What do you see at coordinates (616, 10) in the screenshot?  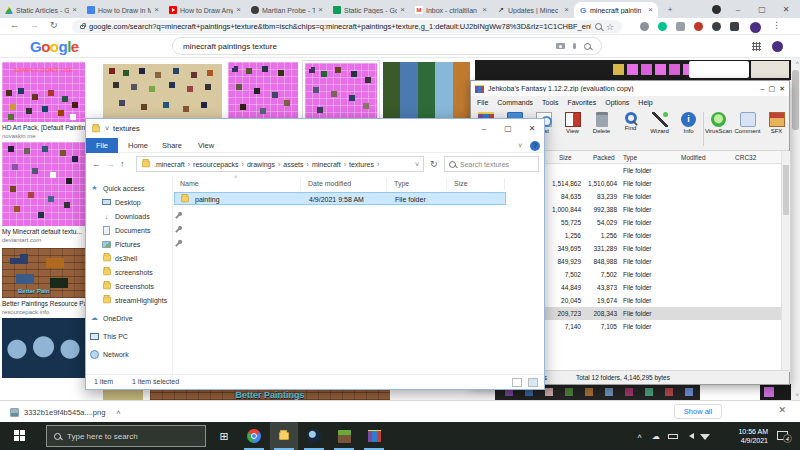 I see `tab-minecraft-paintings-active: Gminecraft paintin×` at bounding box center [616, 10].